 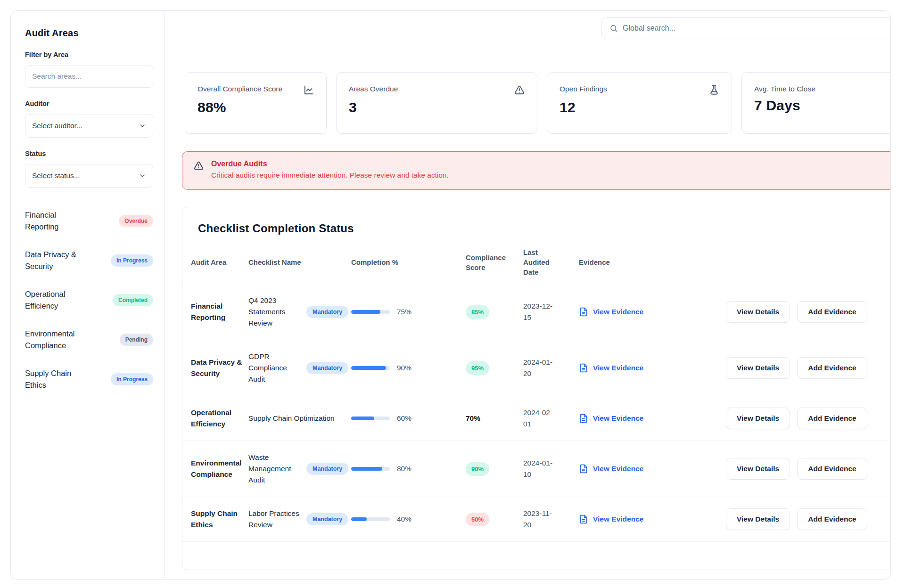 I want to click on kpi-card-overall-compliance-score: Overall Compliance Score 88%, so click(x=255, y=103).